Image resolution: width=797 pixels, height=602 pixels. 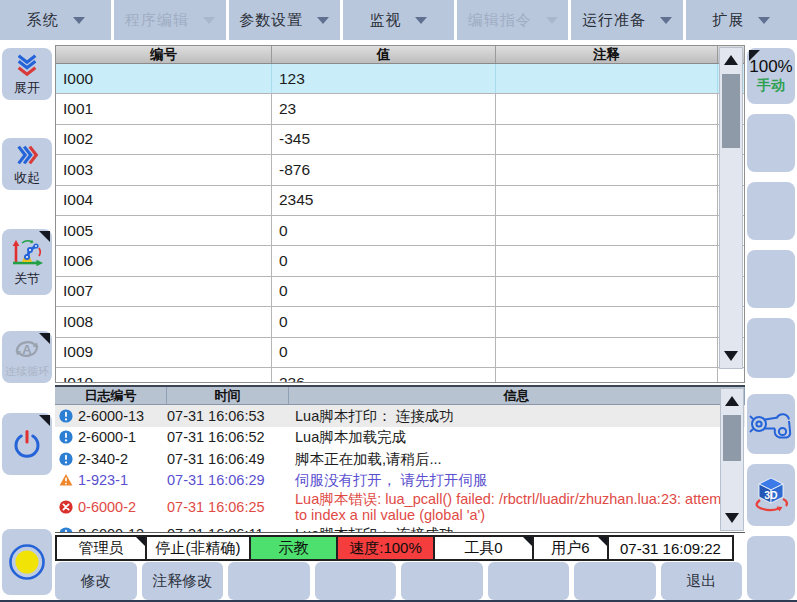 I want to click on table-row: I003 -876, so click(x=400, y=170).